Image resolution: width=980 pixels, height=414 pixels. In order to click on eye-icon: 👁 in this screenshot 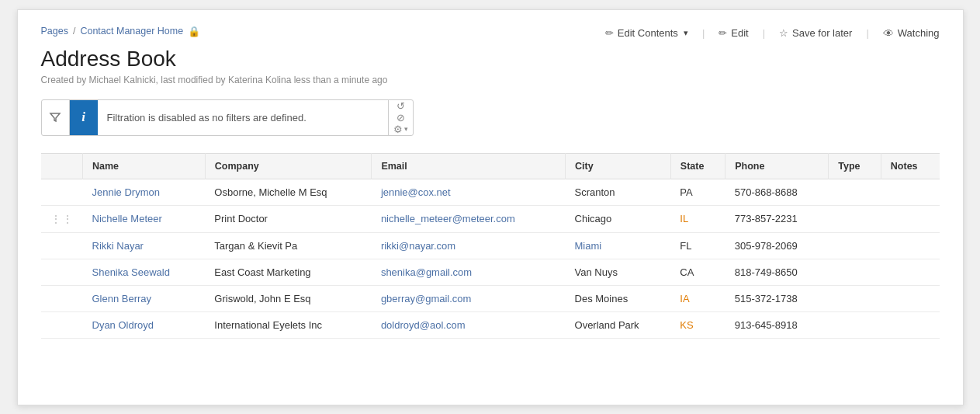, I will do `click(888, 33)`.